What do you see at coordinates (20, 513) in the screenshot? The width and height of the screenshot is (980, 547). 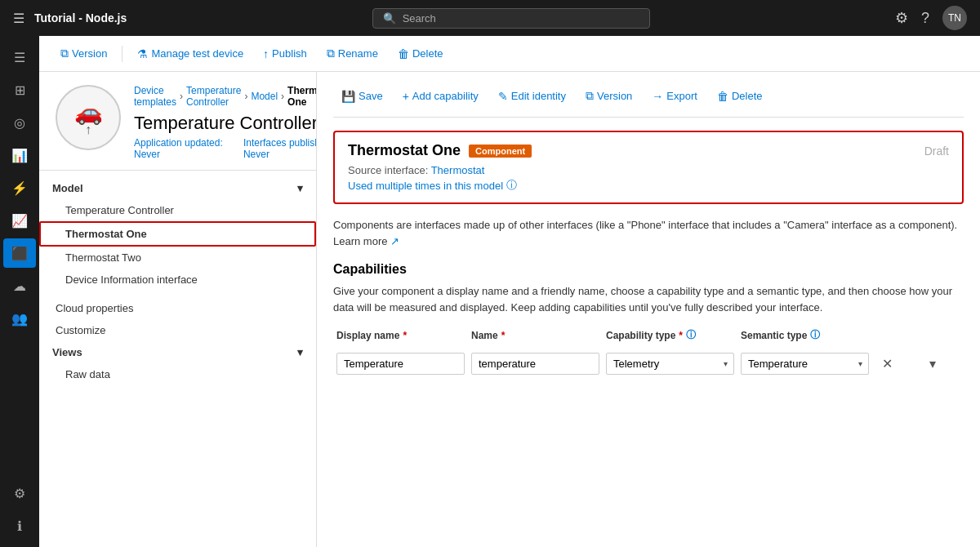 I see `sidebar-bottom: ⚙ ℹ` at bounding box center [20, 513].